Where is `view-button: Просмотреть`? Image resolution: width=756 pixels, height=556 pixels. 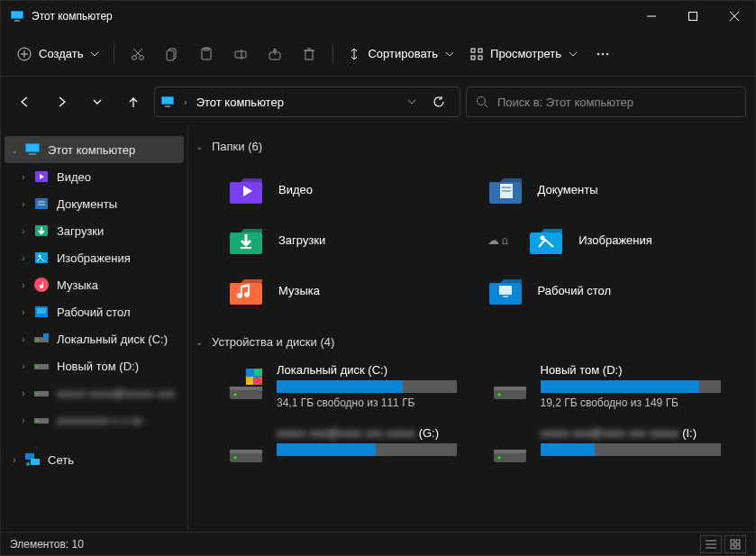 view-button: Просмотреть is located at coordinates (524, 54).